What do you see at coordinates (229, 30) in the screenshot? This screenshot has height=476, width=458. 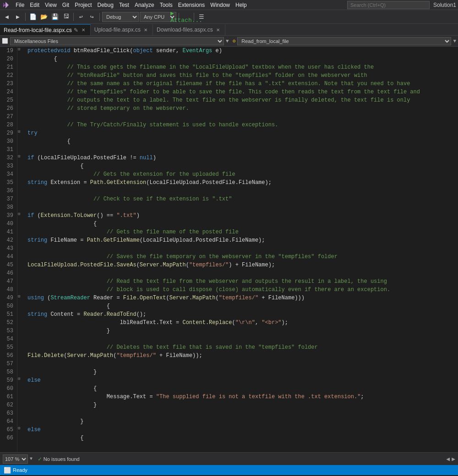 I see `tab-bar: Read-from-local-file.aspx.cs ✎ ✕ Upload-…` at bounding box center [229, 30].